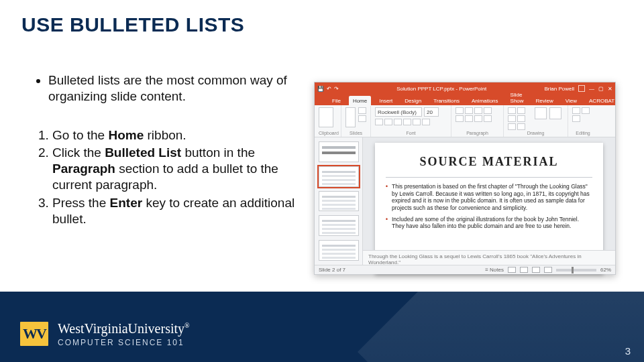 This screenshot has width=644, height=362. I want to click on ribbon-tabs: File Home Insert Design Transitions Anim…, so click(465, 100).